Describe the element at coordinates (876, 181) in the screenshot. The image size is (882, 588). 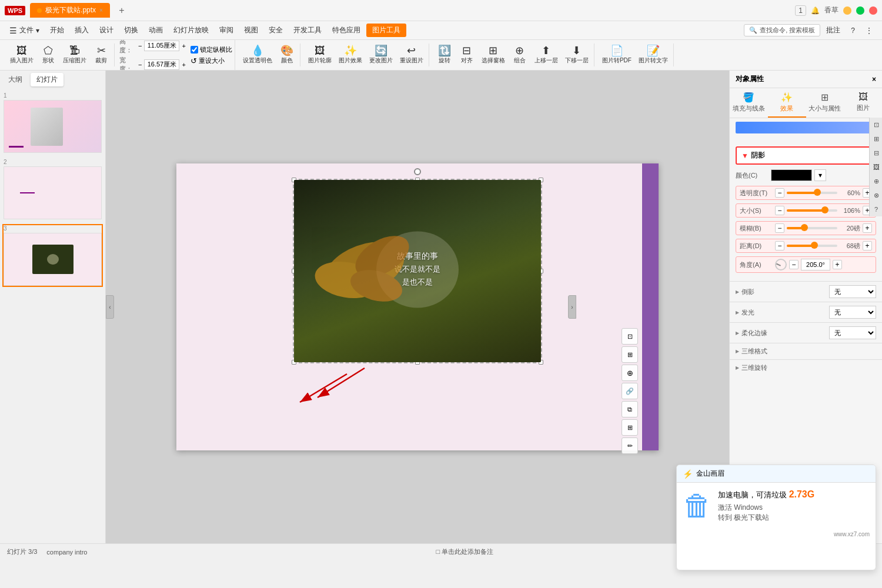
I see `sidebar-icon-5: ⊕` at that location.